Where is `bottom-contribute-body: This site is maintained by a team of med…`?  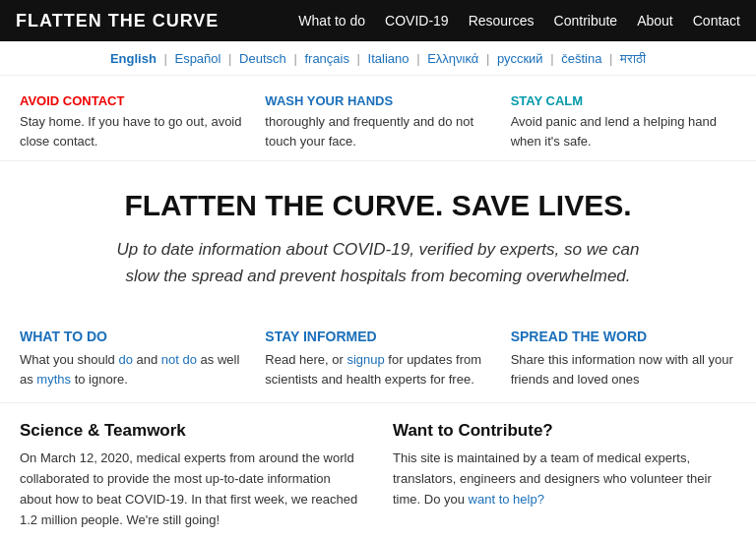 bottom-contribute-body: This site is maintained by a team of med… is located at coordinates (565, 479).